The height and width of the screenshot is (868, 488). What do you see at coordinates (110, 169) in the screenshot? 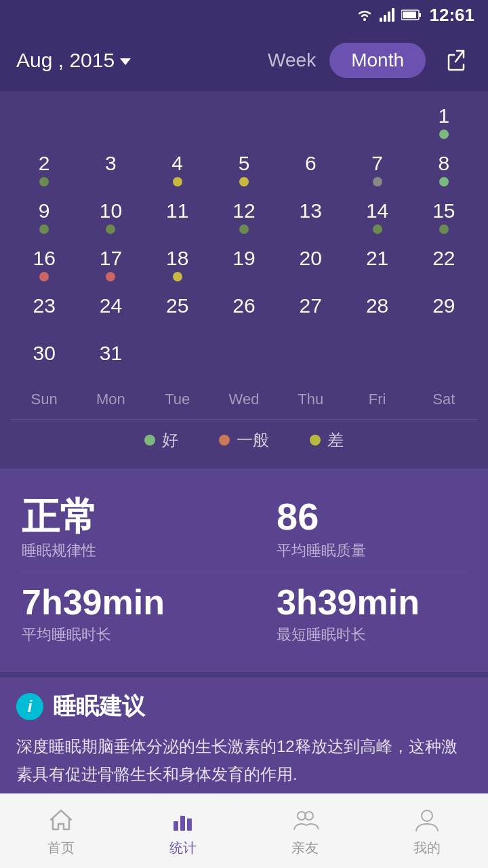
I see `calendar-day-9: 3` at bounding box center [110, 169].